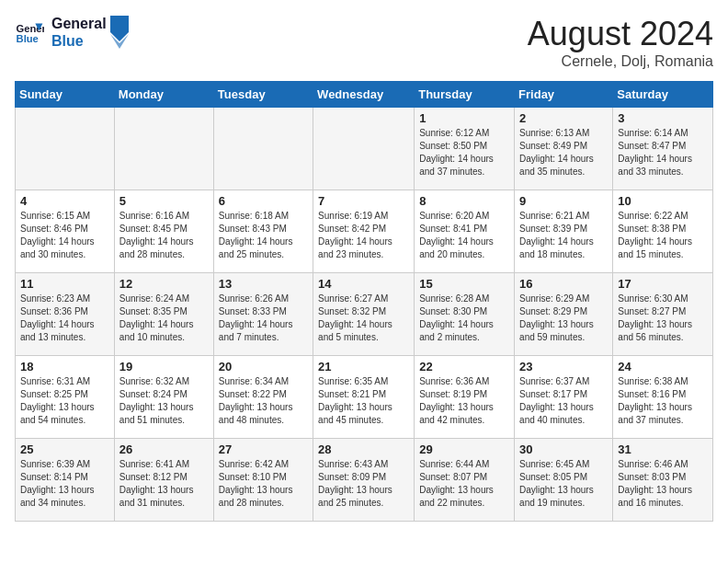  Describe the element at coordinates (564, 315) in the screenshot. I see `calendar-day-cell-16: 16Sunrise: 6:29 AM Sunset: 8:29 PM Dayli…` at that location.